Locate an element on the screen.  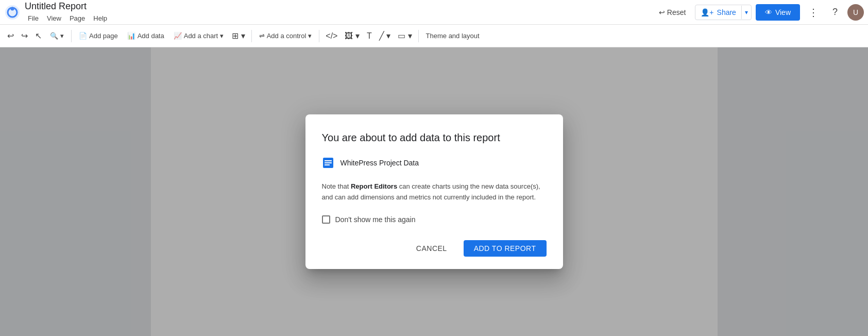
dialog-actions: CANCEL ADD TO REPORT is located at coordinates (434, 248).